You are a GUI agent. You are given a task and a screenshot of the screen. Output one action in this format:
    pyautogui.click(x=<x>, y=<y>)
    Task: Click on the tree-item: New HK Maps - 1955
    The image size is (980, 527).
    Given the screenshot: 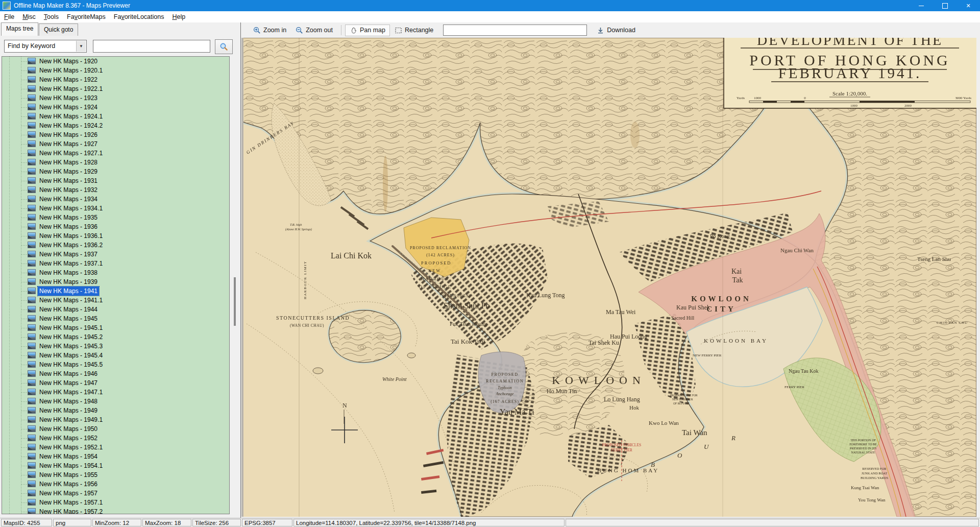 What is the action you would take?
    pyautogui.click(x=115, y=475)
    